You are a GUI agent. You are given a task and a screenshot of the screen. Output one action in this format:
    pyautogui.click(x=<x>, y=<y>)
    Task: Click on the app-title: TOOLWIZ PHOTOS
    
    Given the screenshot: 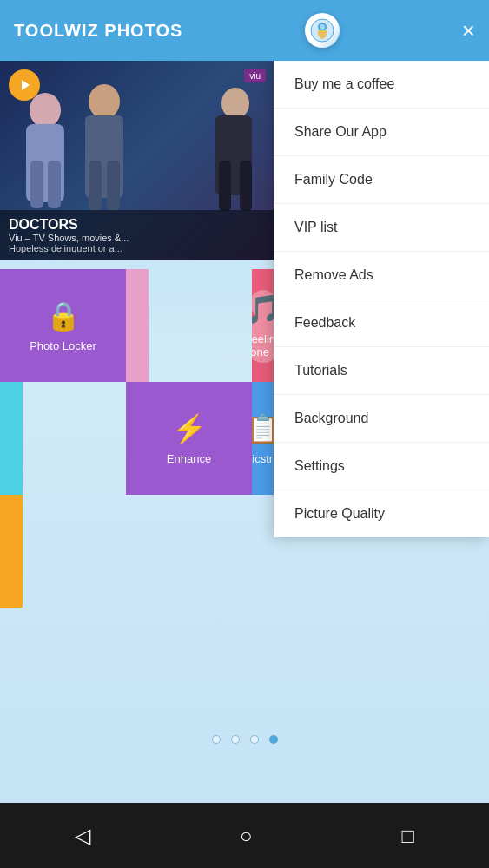 What is the action you would take?
    pyautogui.click(x=98, y=31)
    